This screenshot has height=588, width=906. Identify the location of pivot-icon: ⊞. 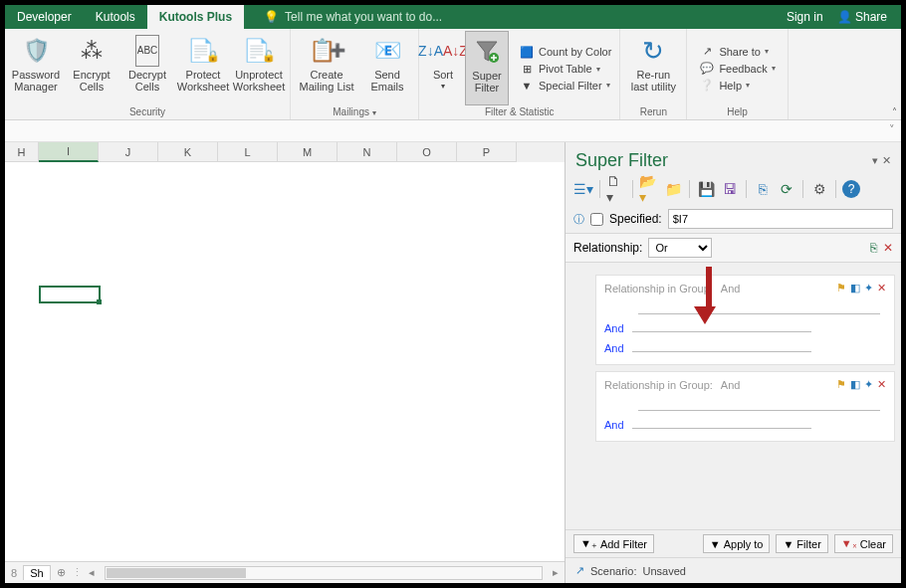
(527, 70).